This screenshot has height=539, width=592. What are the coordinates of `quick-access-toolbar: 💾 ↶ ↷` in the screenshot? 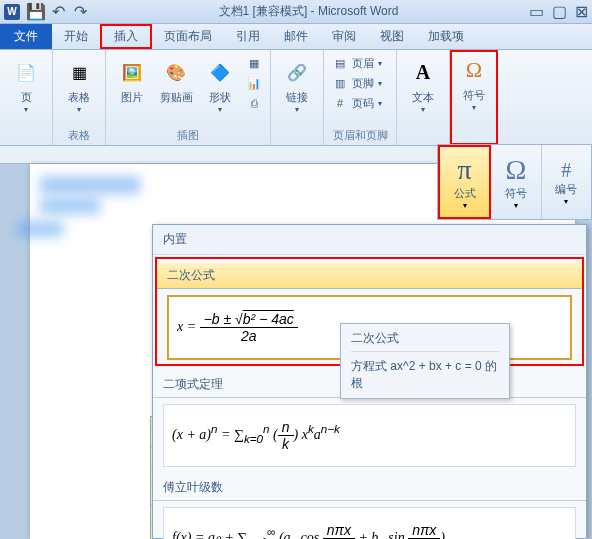 It's located at (58, 12).